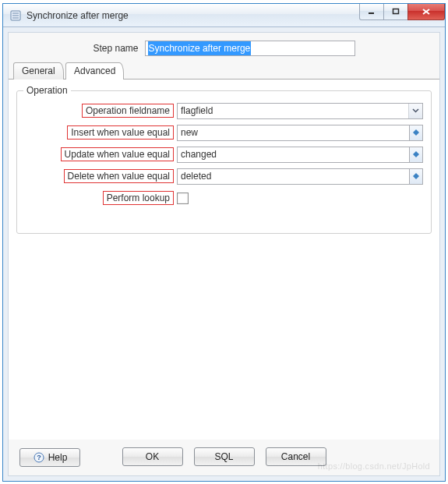  What do you see at coordinates (115, 48) in the screenshot?
I see `step-name-label: Step name` at bounding box center [115, 48].